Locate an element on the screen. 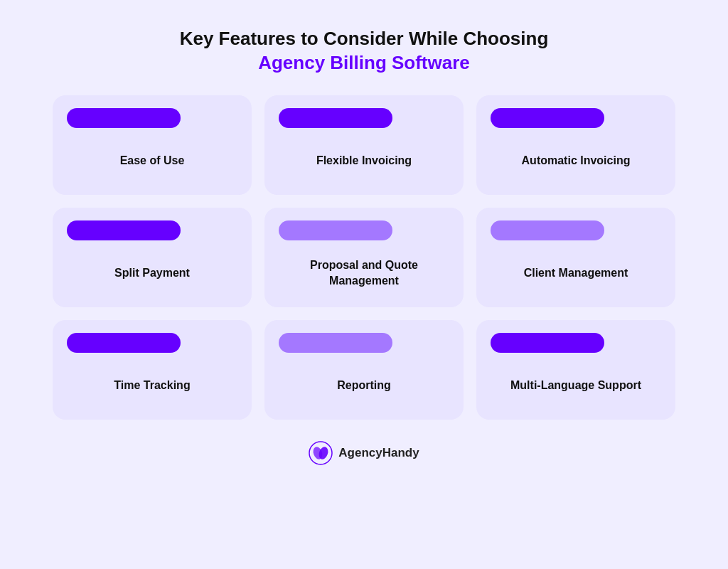 This screenshot has height=569, width=728. feature-card: Multi-Language Support is located at coordinates (576, 370).